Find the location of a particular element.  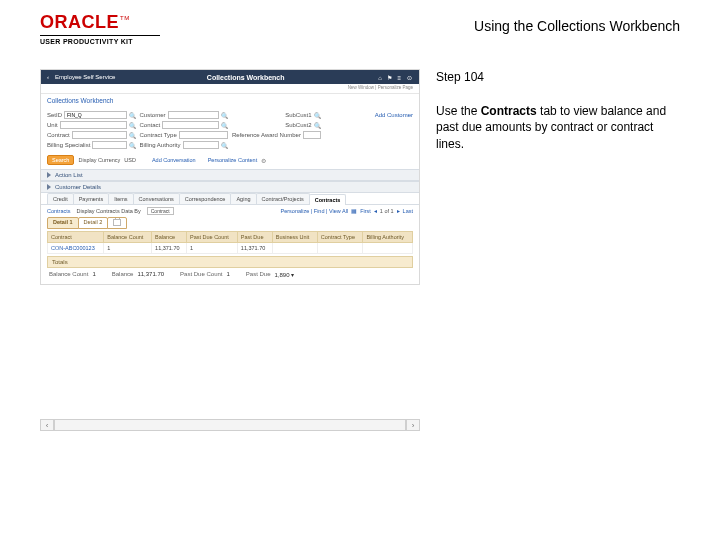

customer-label: Customer is located at coordinates (153, 115).